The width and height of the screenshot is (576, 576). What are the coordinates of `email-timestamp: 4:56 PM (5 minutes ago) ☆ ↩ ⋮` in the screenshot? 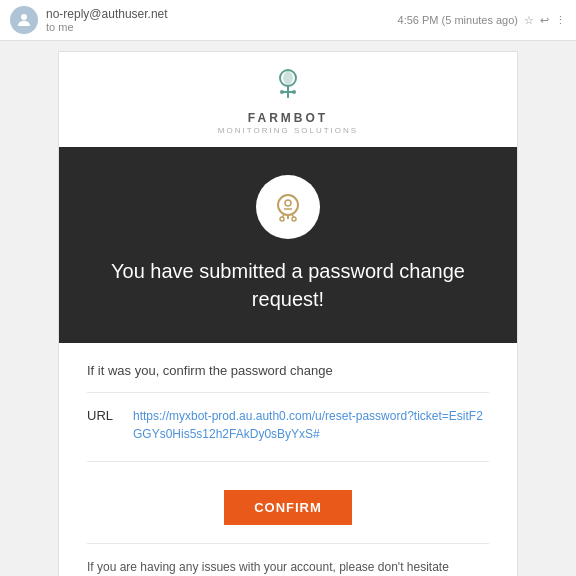 It's located at (482, 20).